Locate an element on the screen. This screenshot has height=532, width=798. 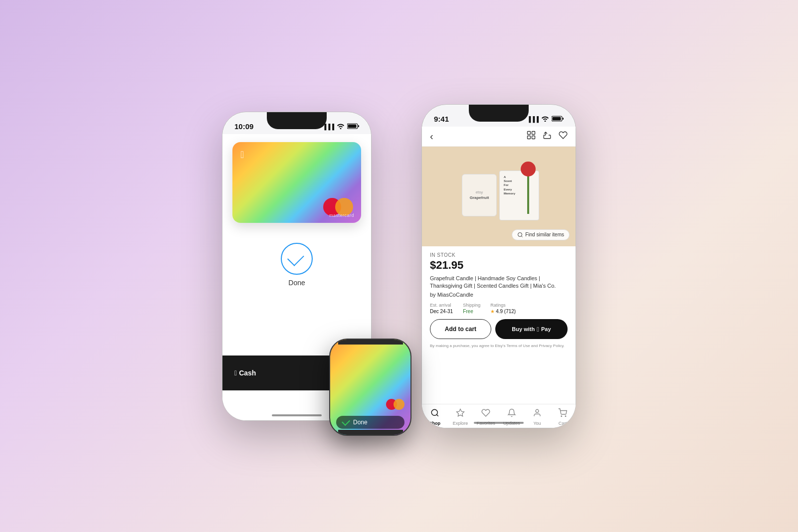
tab-explore: Explore is located at coordinates (460, 417).